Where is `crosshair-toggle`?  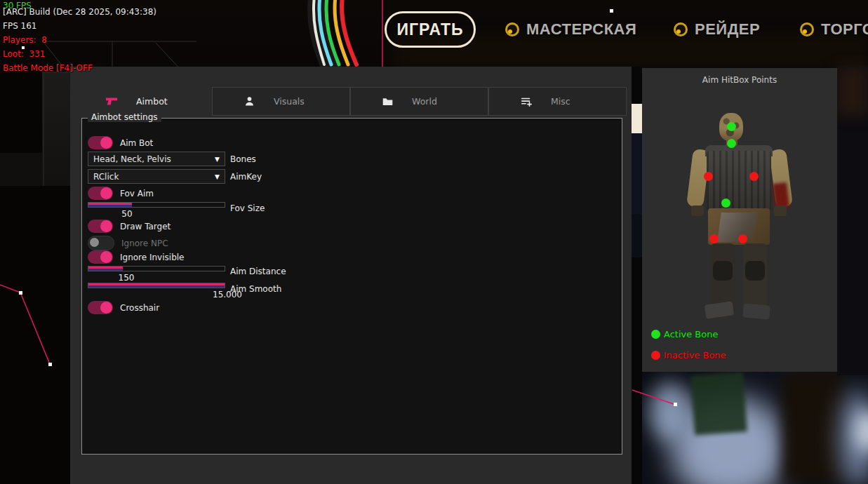
crosshair-toggle is located at coordinates (100, 307).